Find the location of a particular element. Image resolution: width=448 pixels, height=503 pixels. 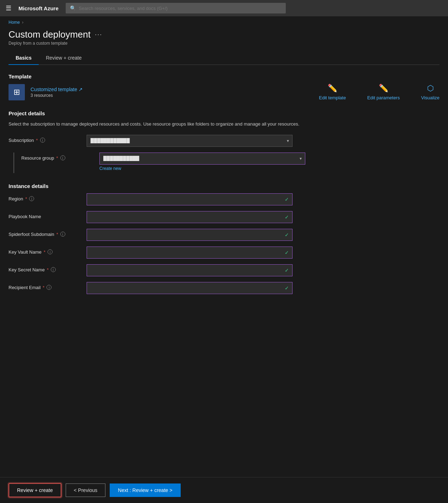

visualize-button: ⬡ Visualize is located at coordinates (430, 92).